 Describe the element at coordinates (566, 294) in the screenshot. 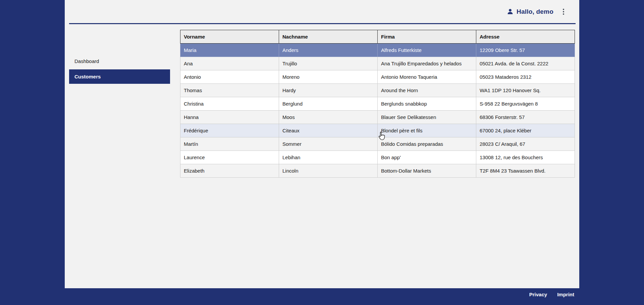

I see `footer-link-imprint: Imprint` at that location.